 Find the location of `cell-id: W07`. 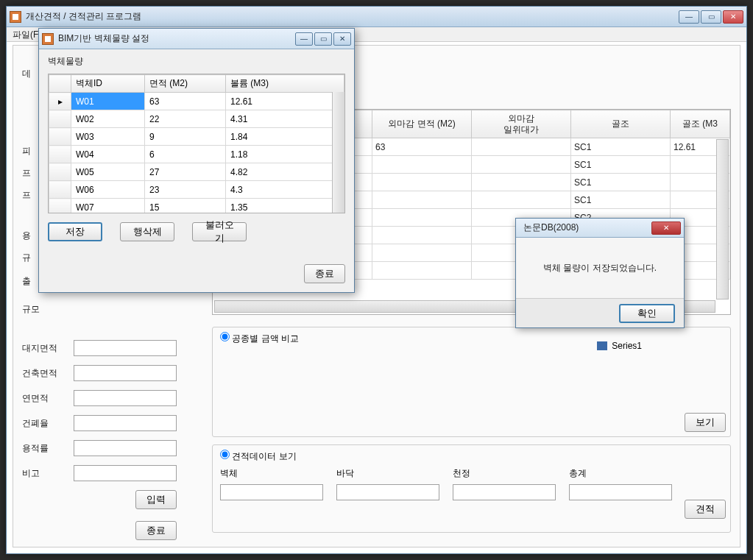

cell-id: W07 is located at coordinates (108, 206).